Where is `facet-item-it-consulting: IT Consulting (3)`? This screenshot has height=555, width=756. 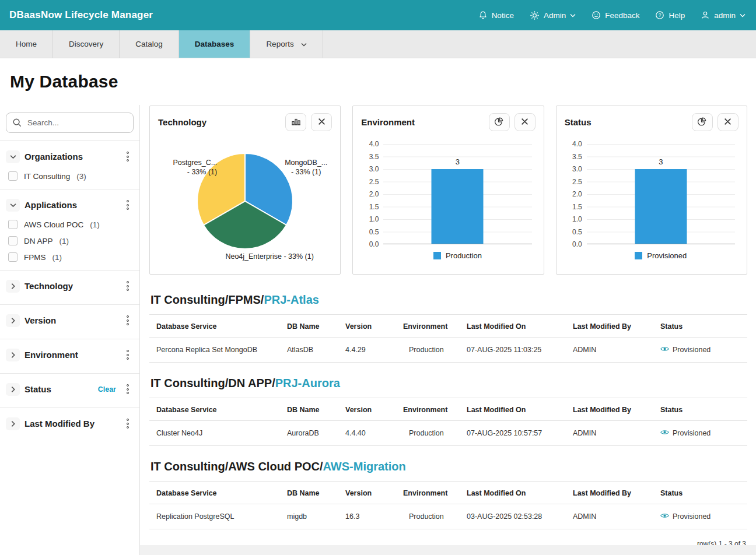
facet-item-it-consulting: IT Consulting (3) is located at coordinates (71, 176).